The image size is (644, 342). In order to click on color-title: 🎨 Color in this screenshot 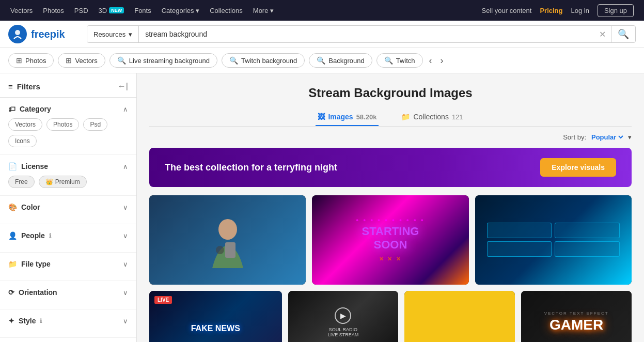, I will do `click(24, 207)`.